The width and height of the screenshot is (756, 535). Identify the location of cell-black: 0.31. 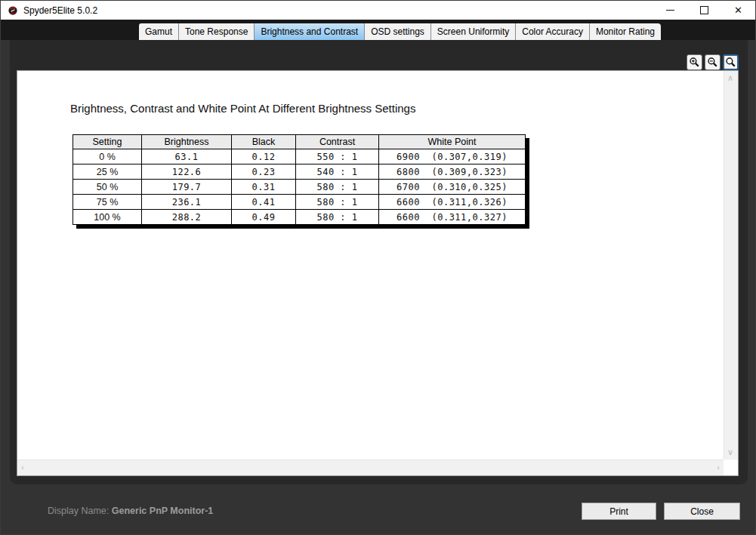
(264, 187).